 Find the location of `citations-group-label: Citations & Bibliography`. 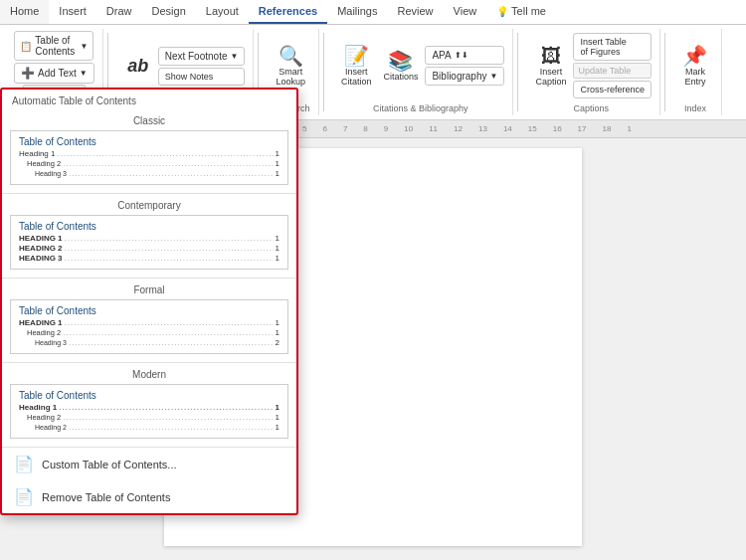

citations-group-label: Citations & Bibliography is located at coordinates (421, 107).